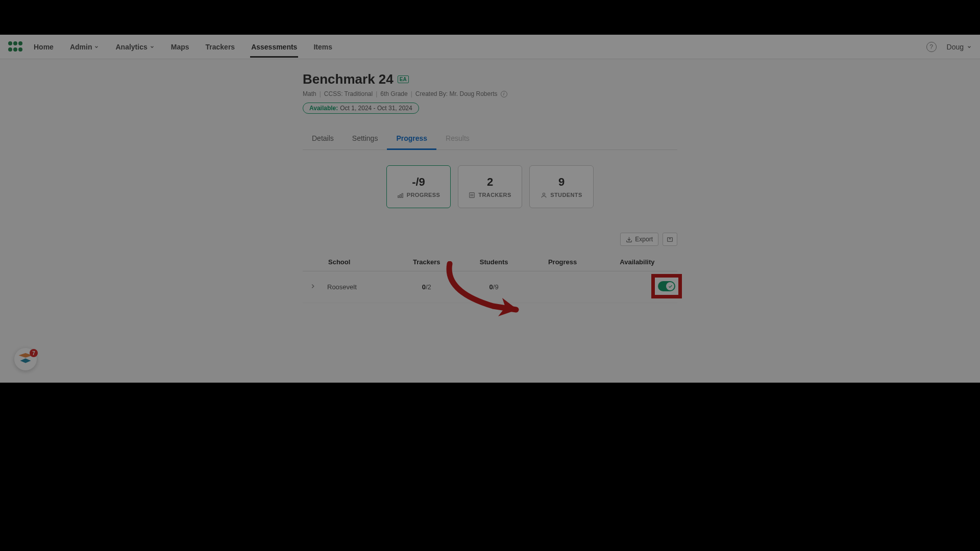 Image resolution: width=980 pixels, height=551 pixels. I want to click on chevron-right-icon, so click(313, 286).